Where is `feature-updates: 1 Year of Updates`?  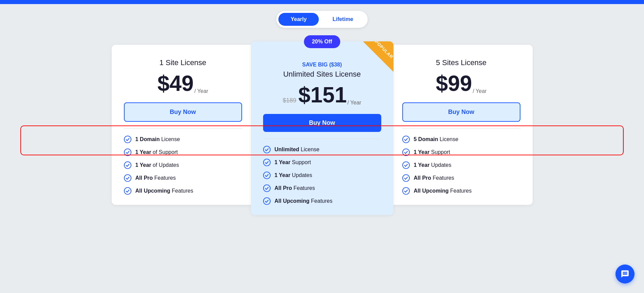 feature-updates: 1 Year of Updates is located at coordinates (183, 165).